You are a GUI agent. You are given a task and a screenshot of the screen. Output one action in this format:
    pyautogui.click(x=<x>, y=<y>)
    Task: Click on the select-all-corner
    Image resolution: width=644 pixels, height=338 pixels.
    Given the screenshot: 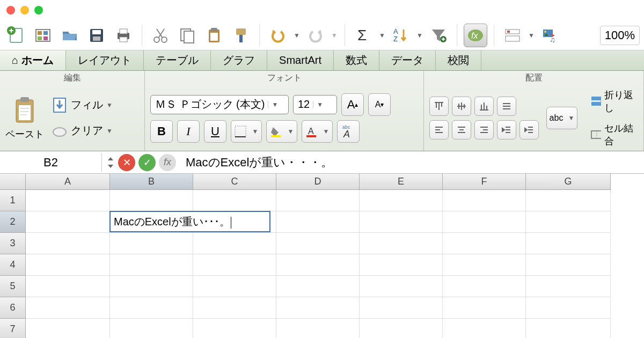 What is the action you would take?
    pyautogui.click(x=13, y=182)
    